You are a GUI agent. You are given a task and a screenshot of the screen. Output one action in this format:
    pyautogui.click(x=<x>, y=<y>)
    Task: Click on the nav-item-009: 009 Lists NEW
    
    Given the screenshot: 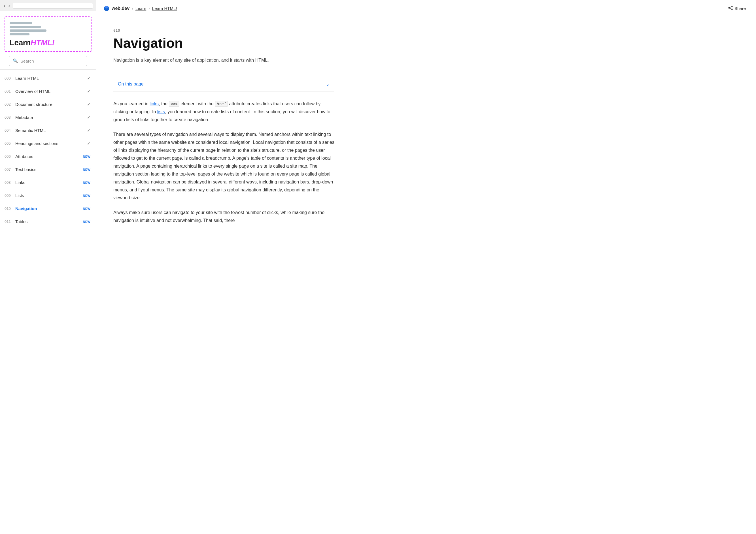 What is the action you would take?
    pyautogui.click(x=48, y=195)
    